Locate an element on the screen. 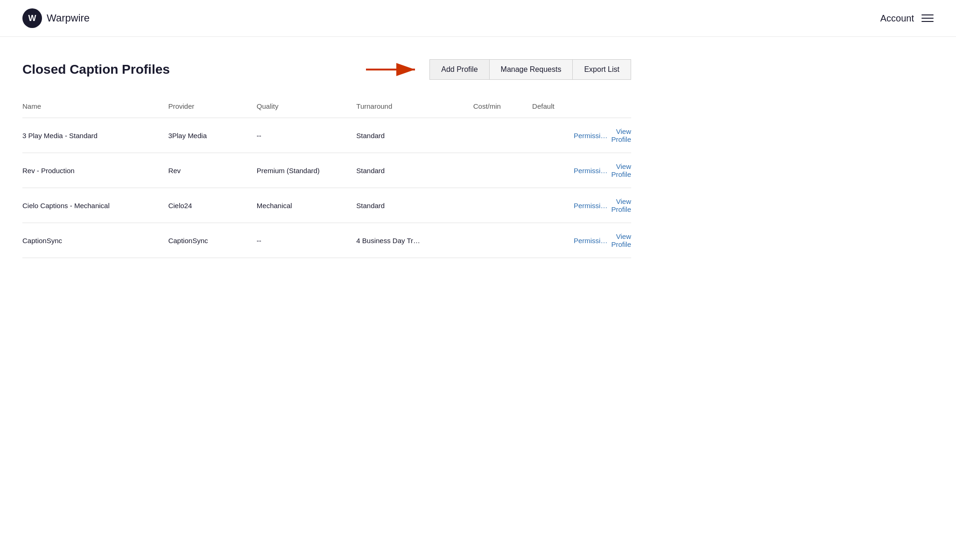 The width and height of the screenshot is (956, 560). cell-name: Cielo Captions - Mechanical is located at coordinates (95, 205).